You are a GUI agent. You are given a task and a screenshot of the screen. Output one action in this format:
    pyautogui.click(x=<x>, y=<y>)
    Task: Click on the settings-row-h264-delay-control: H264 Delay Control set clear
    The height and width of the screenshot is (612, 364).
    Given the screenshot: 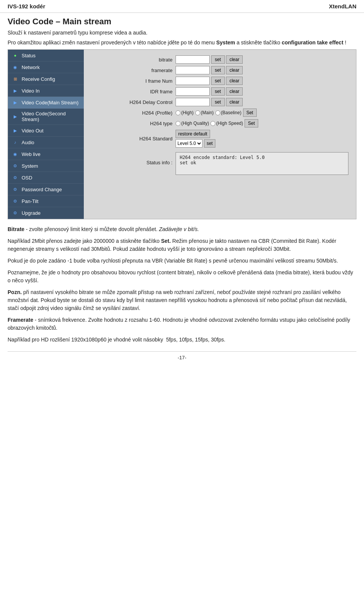 What is the action you would take?
    pyautogui.click(x=220, y=102)
    